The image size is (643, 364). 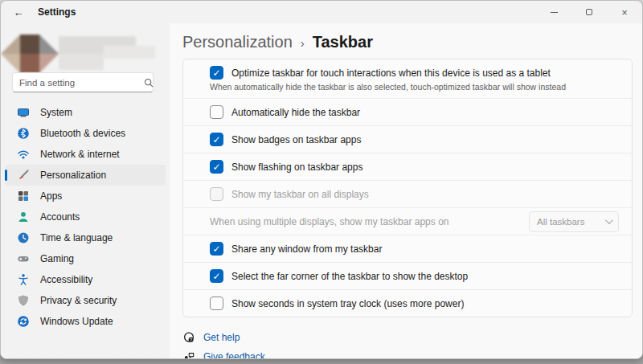 What do you see at coordinates (625, 12) in the screenshot?
I see `close-button: ×` at bounding box center [625, 12].